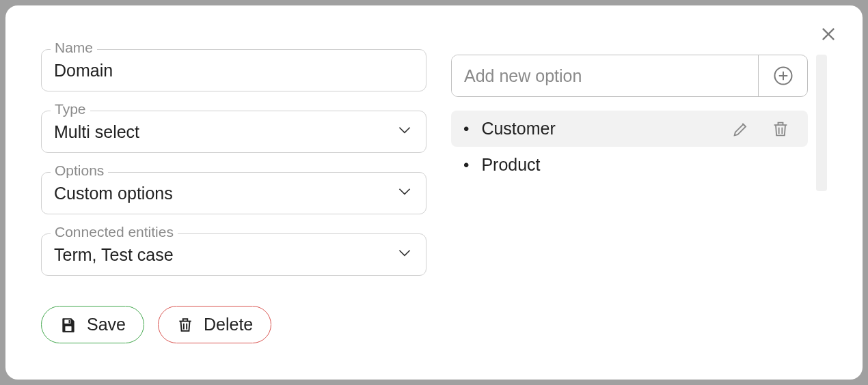 Image resolution: width=868 pixels, height=385 pixels. I want to click on delete-button-label: Delete, so click(228, 325).